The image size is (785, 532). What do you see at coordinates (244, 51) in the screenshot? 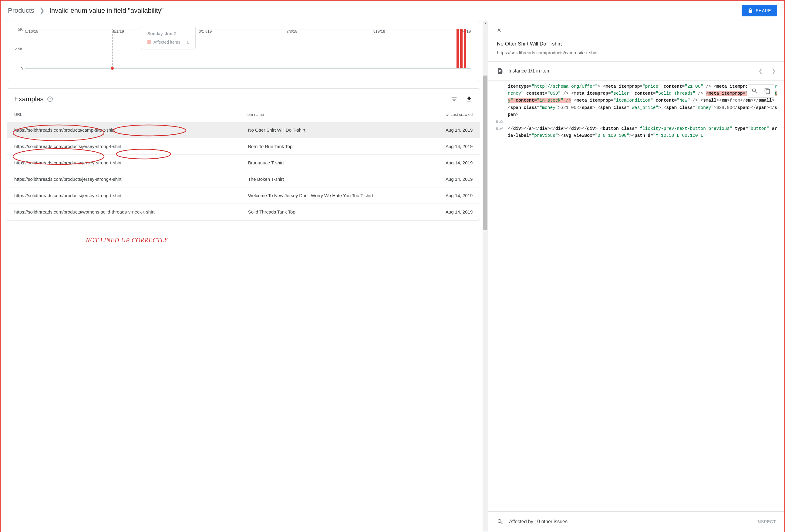
I see `chart-card: 5K 2.5K 0 Sunday, Jun 2` at bounding box center [244, 51].